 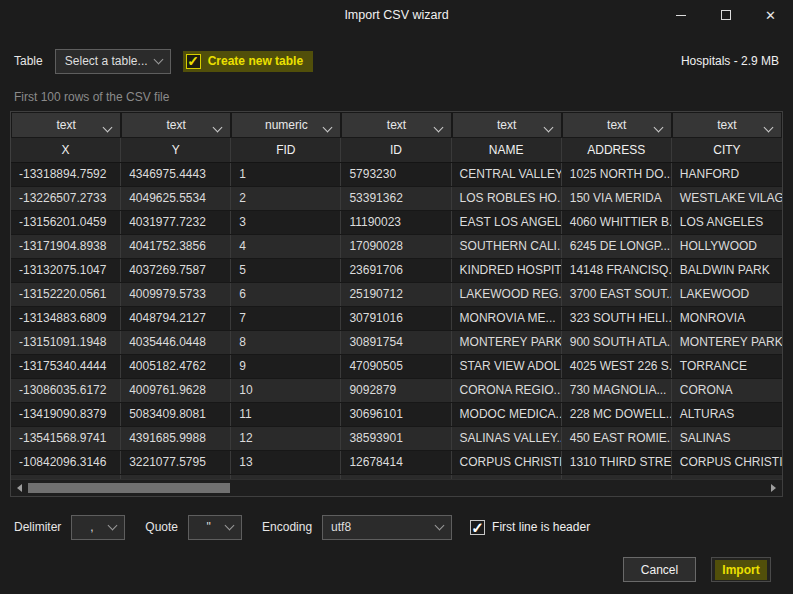 What do you see at coordinates (727, 150) in the screenshot?
I see `column-header: CITY` at bounding box center [727, 150].